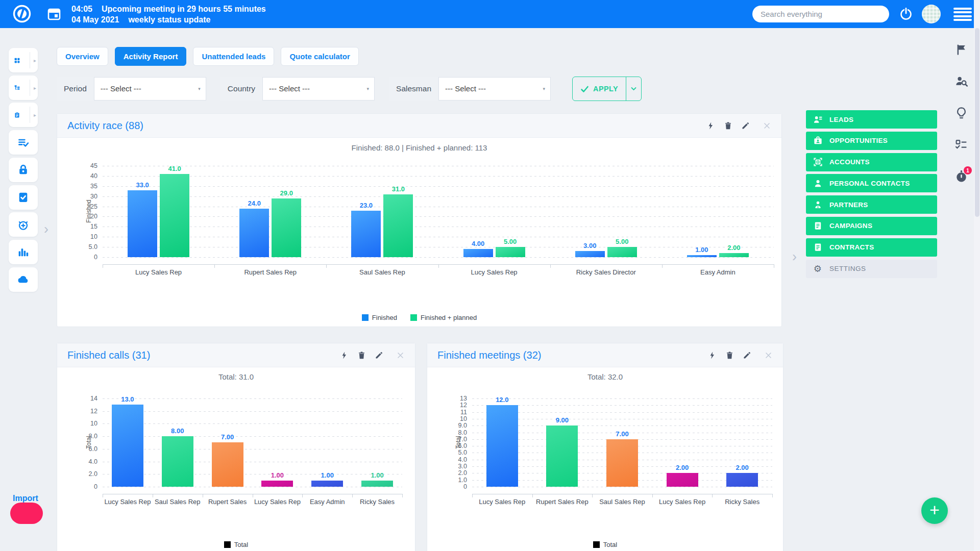 The width and height of the screenshot is (980, 551). I want to click on calendar-icon, so click(54, 14).